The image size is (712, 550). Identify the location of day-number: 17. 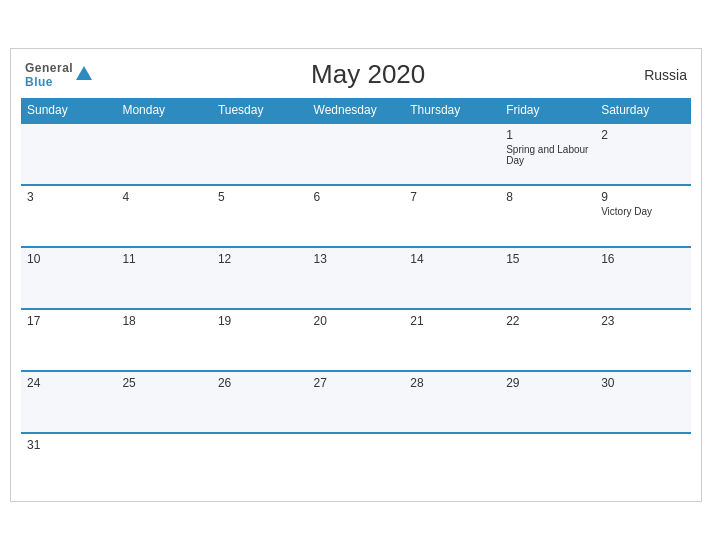
(68, 321).